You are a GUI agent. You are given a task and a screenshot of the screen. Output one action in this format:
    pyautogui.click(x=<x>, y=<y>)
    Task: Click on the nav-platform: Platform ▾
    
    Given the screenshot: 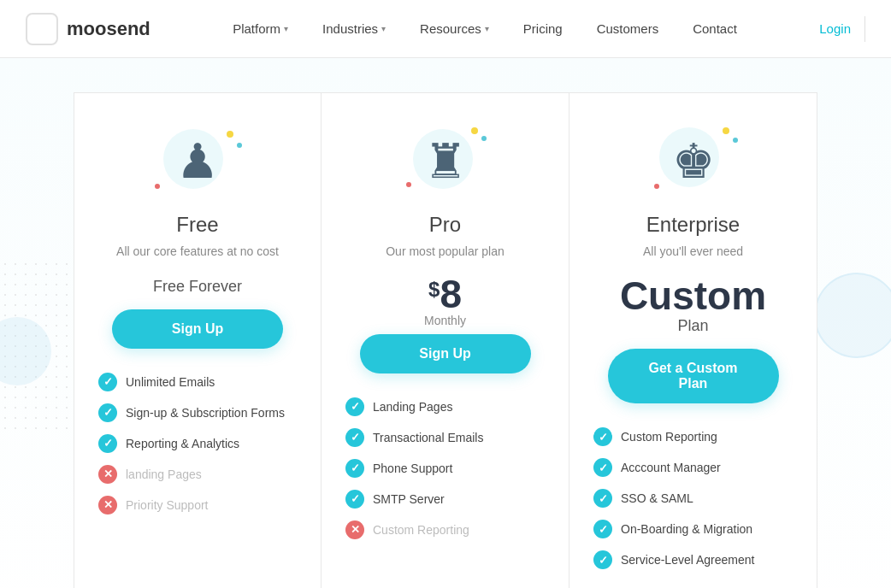 What is the action you would take?
    pyautogui.click(x=260, y=29)
    